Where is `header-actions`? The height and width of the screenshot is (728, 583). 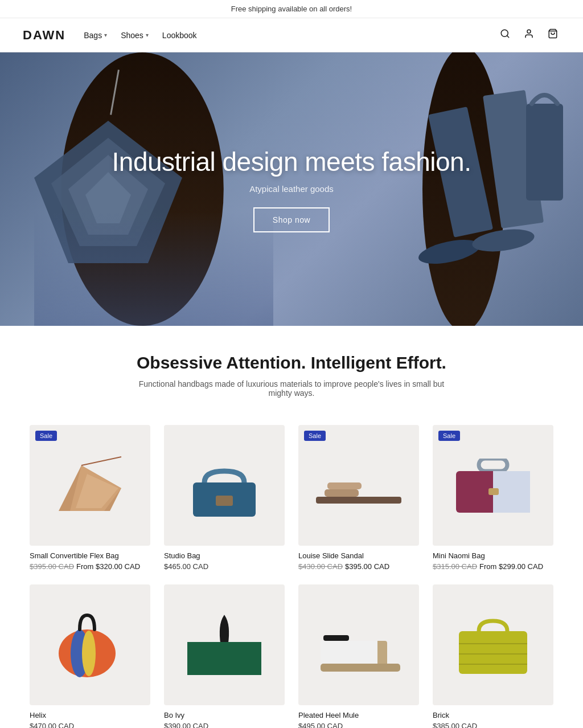
header-actions is located at coordinates (529, 35).